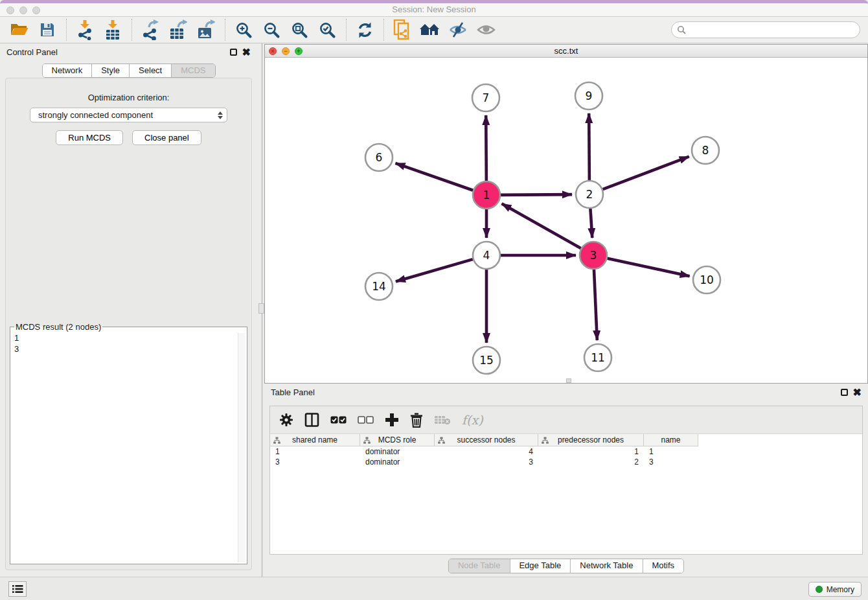 Image resolution: width=868 pixels, height=600 pixels. What do you see at coordinates (286, 420) in the screenshot?
I see `settings-icon` at bounding box center [286, 420].